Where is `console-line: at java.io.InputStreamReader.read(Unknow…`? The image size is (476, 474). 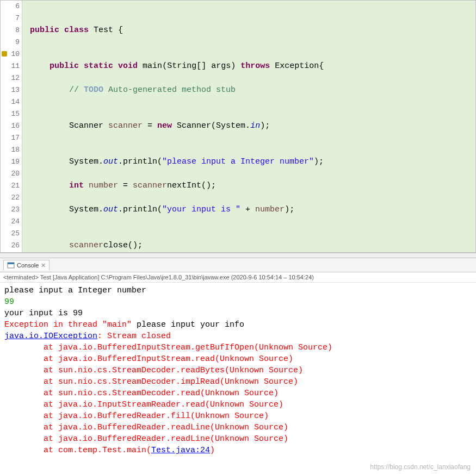 console-line: at java.io.InputStreamReader.read(Unknow… is located at coordinates (238, 404).